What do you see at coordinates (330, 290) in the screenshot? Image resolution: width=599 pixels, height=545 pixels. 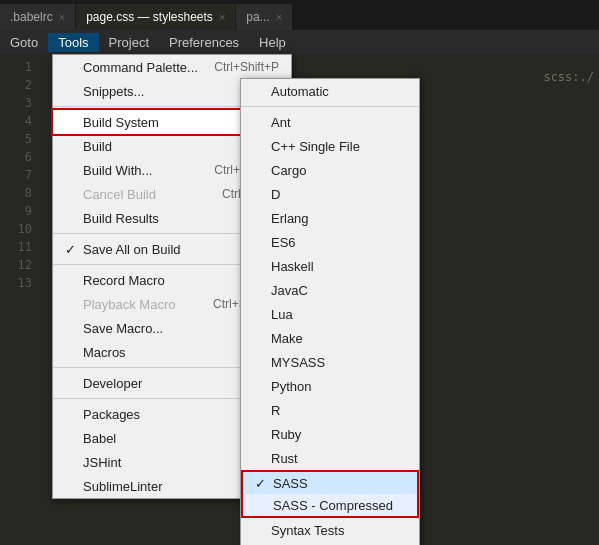 I see `build-system-item-javac: JavaC` at bounding box center [330, 290].